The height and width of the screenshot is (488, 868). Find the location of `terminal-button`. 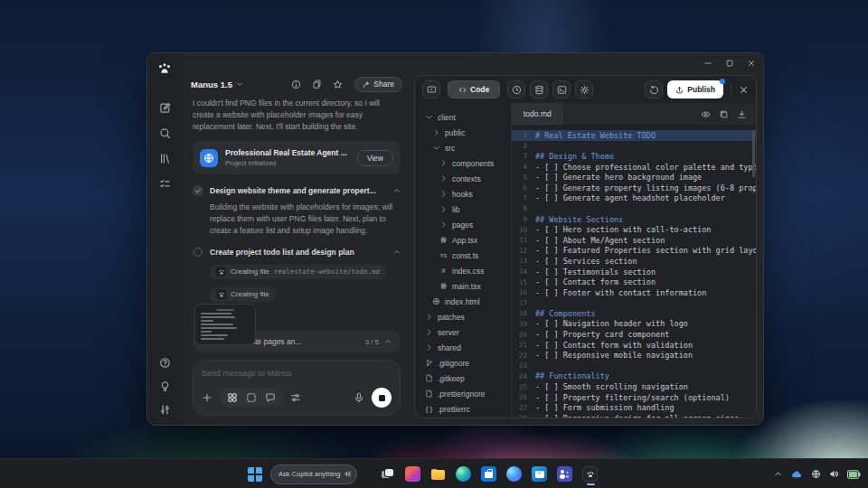

terminal-button is located at coordinates (561, 89).